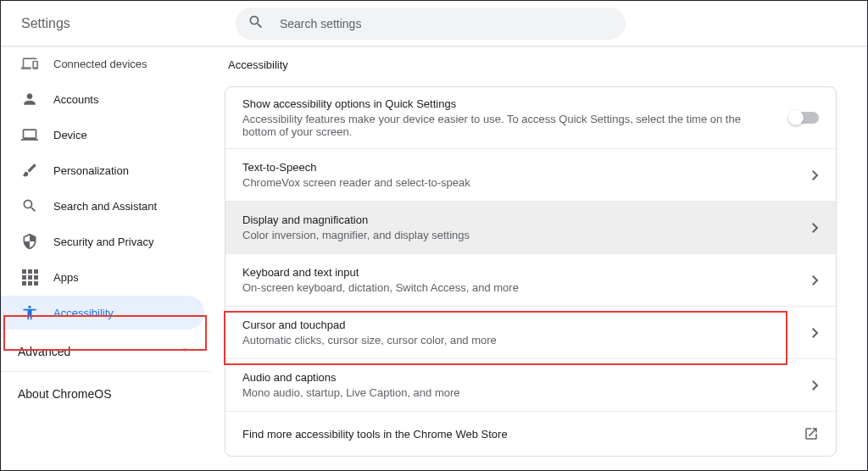  I want to click on sidebar-item-search-assistant: Search and Assistant, so click(103, 206).